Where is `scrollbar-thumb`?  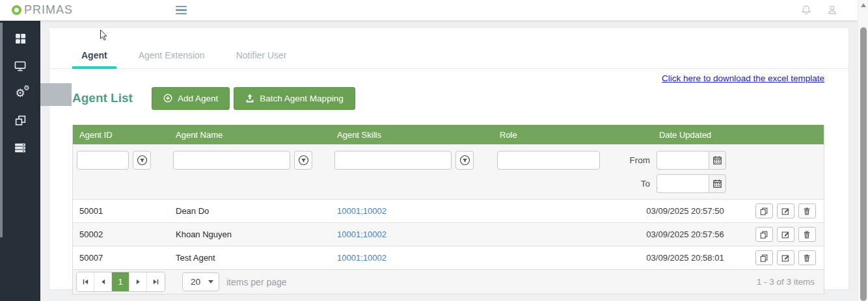
scrollbar-thumb is located at coordinates (863, 164).